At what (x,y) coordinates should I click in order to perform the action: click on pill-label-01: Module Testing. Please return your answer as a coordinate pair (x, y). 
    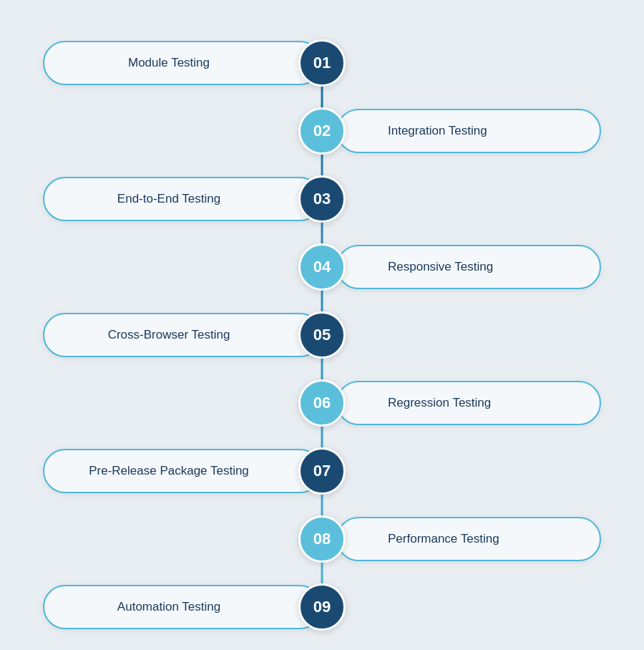
    Looking at the image, I should click on (169, 63).